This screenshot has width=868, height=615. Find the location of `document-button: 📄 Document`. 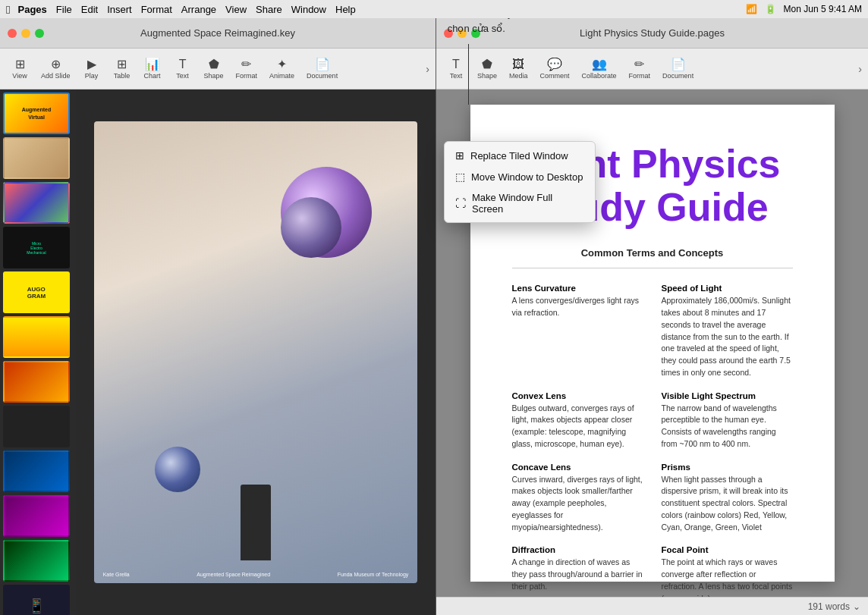

document-button: 📄 Document is located at coordinates (322, 69).